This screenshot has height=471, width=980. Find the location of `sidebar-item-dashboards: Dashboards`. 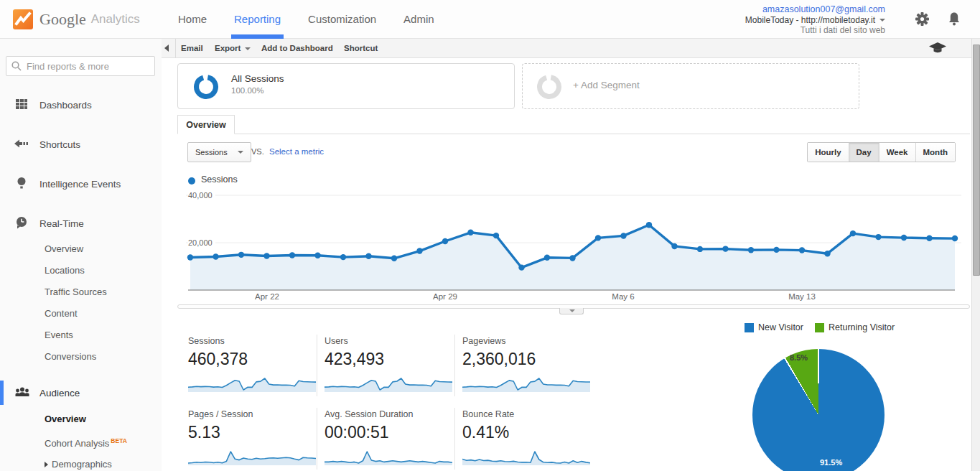

sidebar-item-dashboards: Dashboards is located at coordinates (80, 105).